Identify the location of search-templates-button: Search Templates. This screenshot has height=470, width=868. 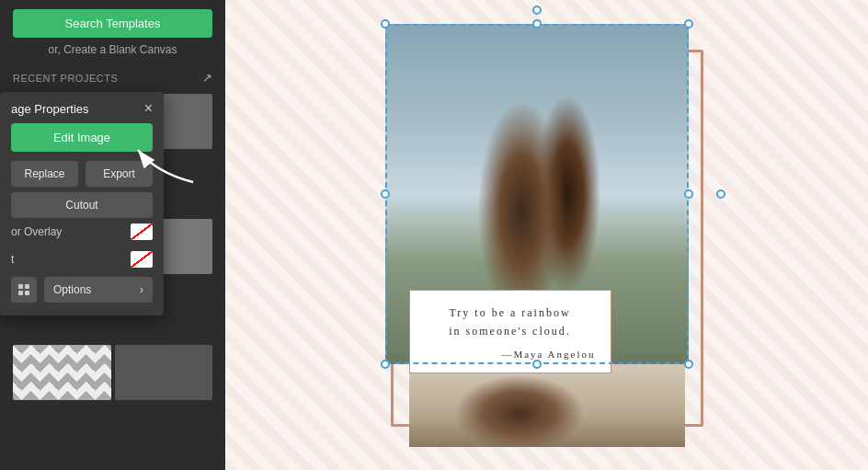
(112, 24).